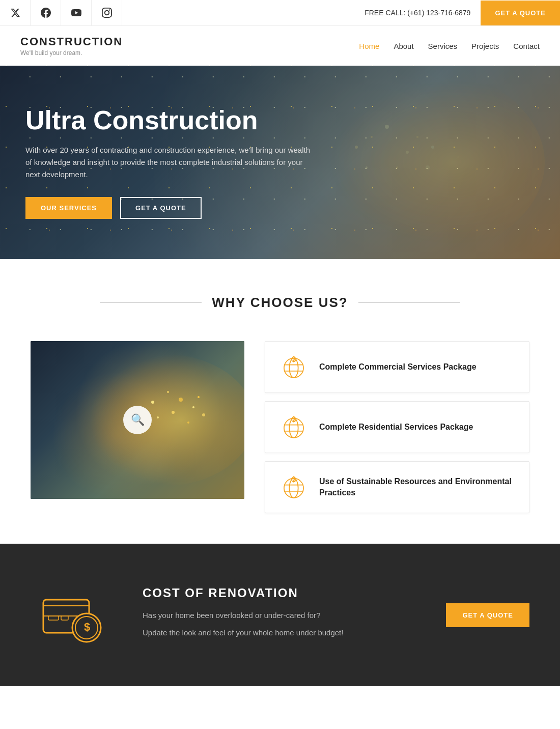 Image resolution: width=560 pixels, height=729 pixels. Describe the element at coordinates (488, 615) in the screenshot. I see `renovation-quote-button: GET A QUOTE` at that location.